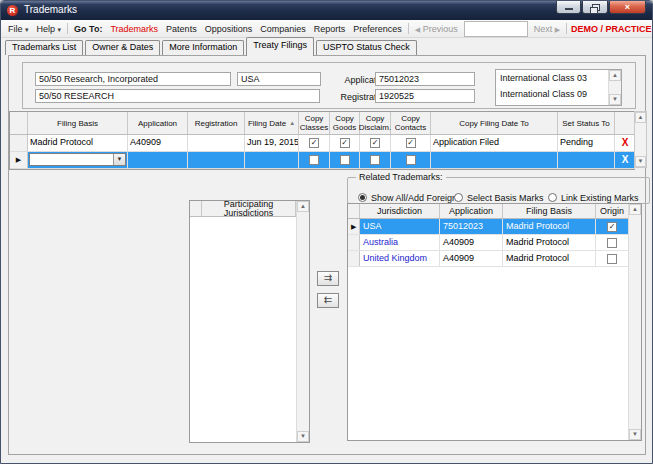 Image resolution: width=653 pixels, height=464 pixels. I want to click on tab-uspto-status-check: USPTO Status Check, so click(366, 48).